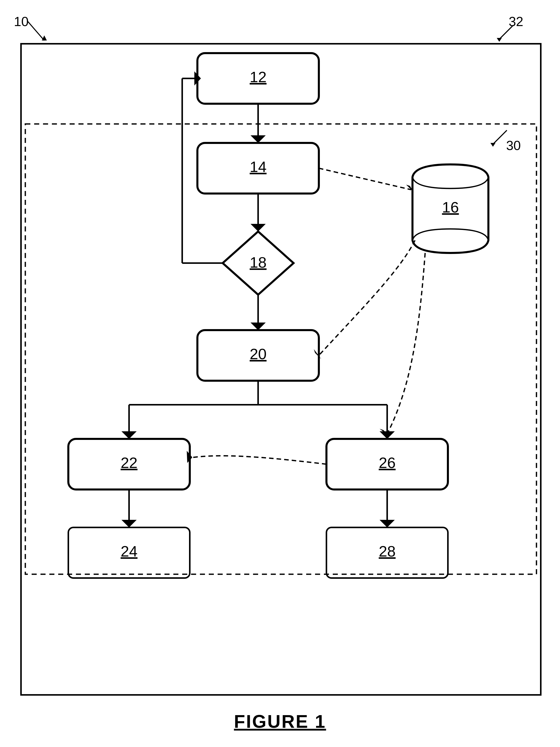  What do you see at coordinates (258, 167) in the screenshot?
I see `svg-text: 14` at bounding box center [258, 167].